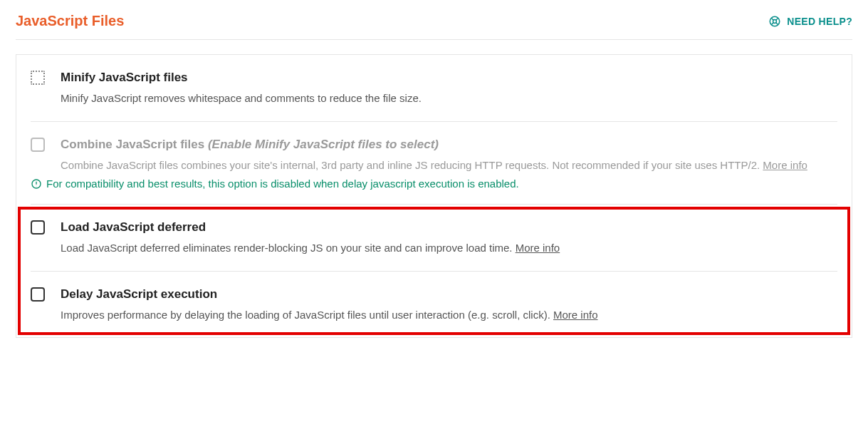 This screenshot has width=868, height=422. Describe the element at coordinates (575, 315) in the screenshot. I see `delay-more-info-link: More info` at that location.